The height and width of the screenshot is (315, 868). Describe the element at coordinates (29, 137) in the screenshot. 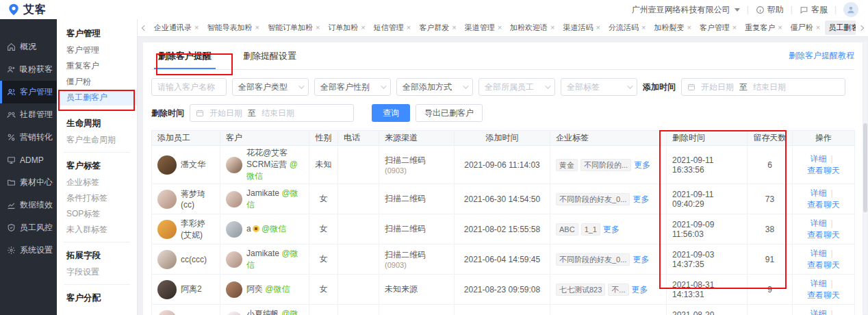

I see `sidebar-item-conversion: 营销转化` at that location.